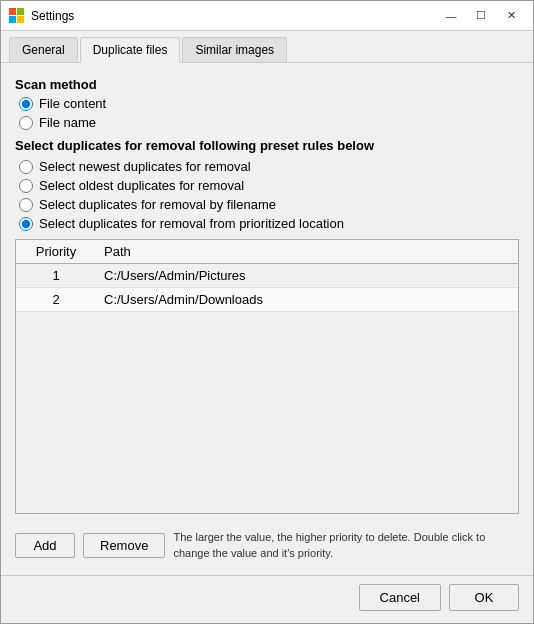 This screenshot has width=534, height=624. Describe the element at coordinates (145, 166) in the screenshot. I see `radio-newest-label: Select newest duplicates for removal` at that location.